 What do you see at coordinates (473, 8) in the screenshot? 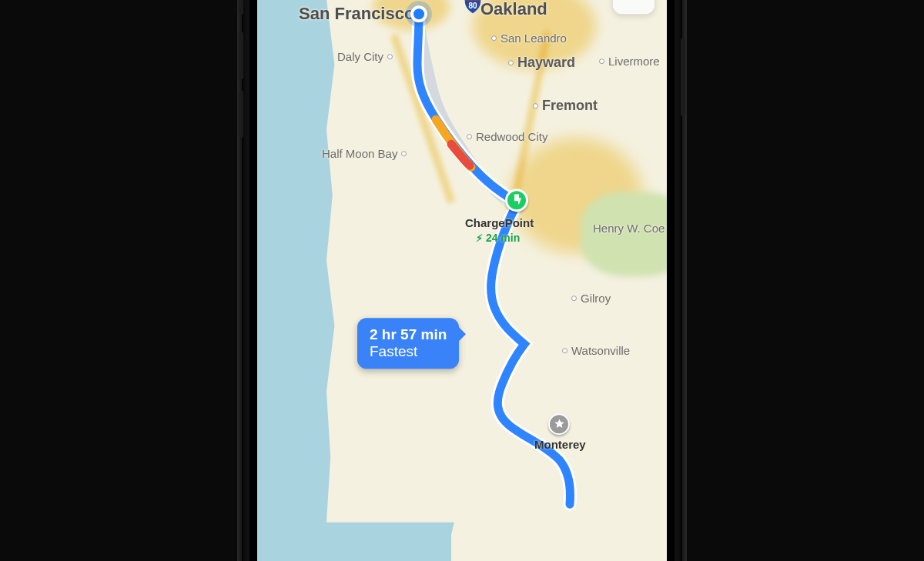
I see `highway-shield-icon: 80` at bounding box center [473, 8].